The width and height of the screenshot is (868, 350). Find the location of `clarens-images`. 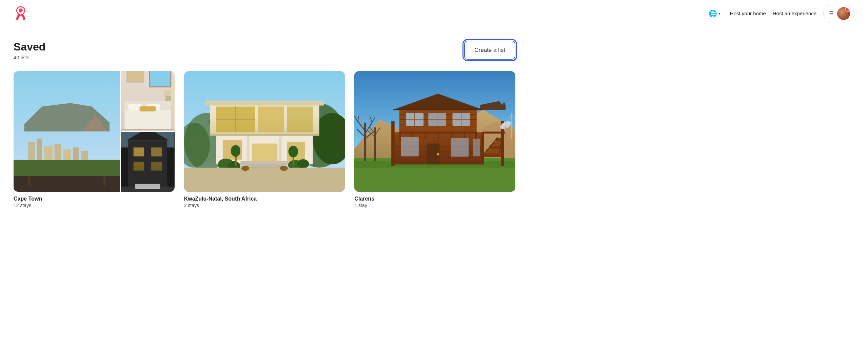

clarens-images is located at coordinates (435, 131).